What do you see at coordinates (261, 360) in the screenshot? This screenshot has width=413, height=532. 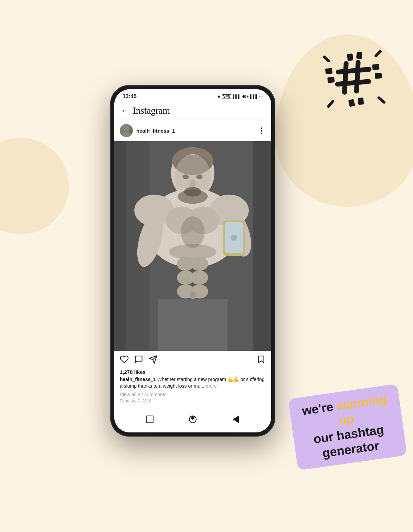 I see `bookmark-button` at bounding box center [261, 360].